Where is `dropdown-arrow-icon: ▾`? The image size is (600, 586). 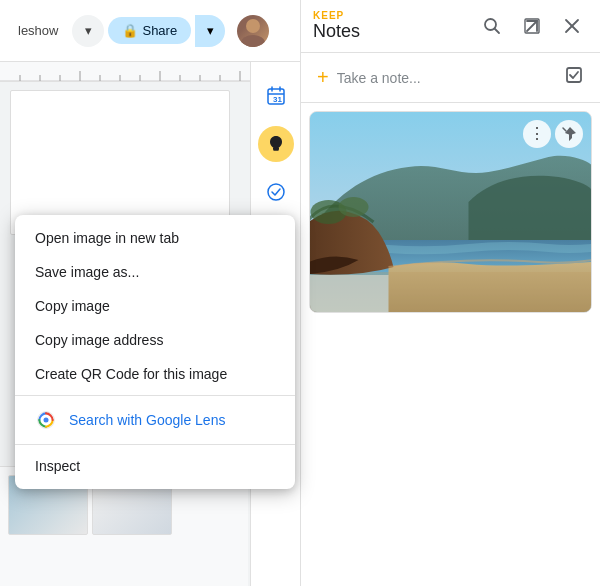
dropdown-arrow-icon: ▾ is located at coordinates (88, 30).